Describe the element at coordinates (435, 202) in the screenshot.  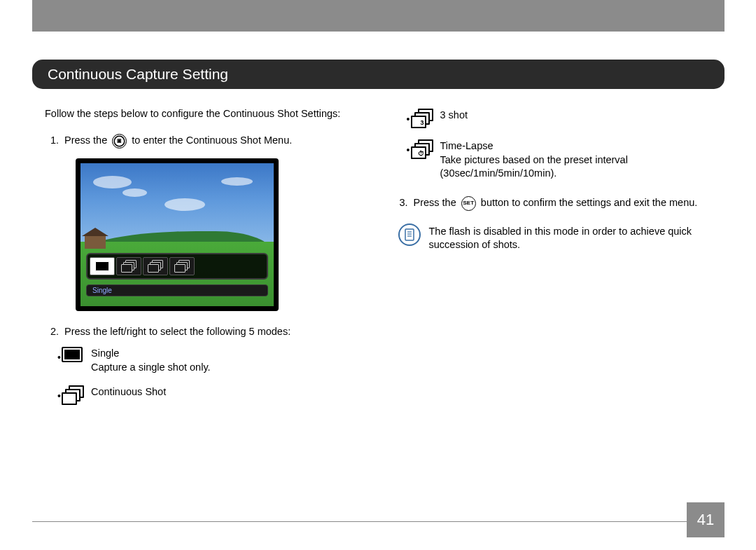
I see `step3-text-pre: Press the` at that location.